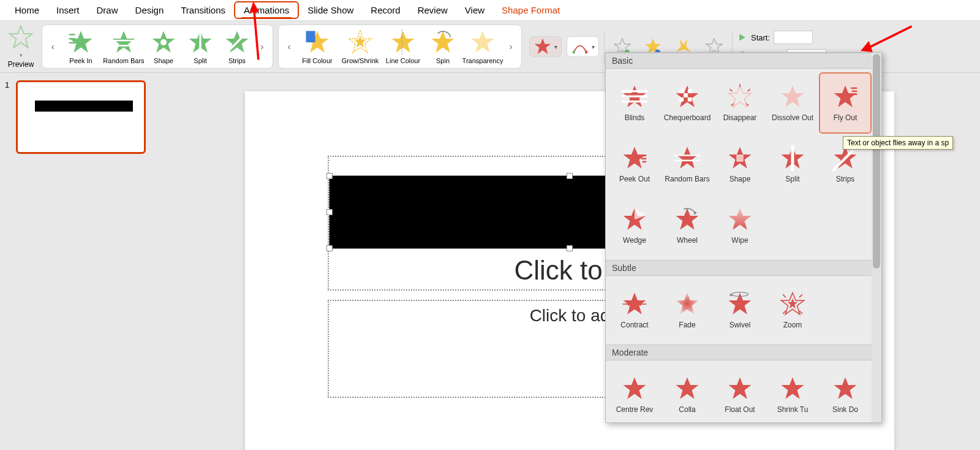  I want to click on anim-option-peek-out: Peek Out, so click(635, 164).